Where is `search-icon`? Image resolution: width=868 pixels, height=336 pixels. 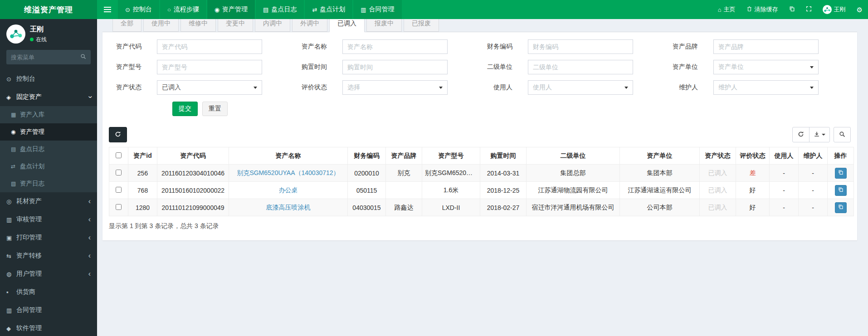 search-icon is located at coordinates (842, 135).